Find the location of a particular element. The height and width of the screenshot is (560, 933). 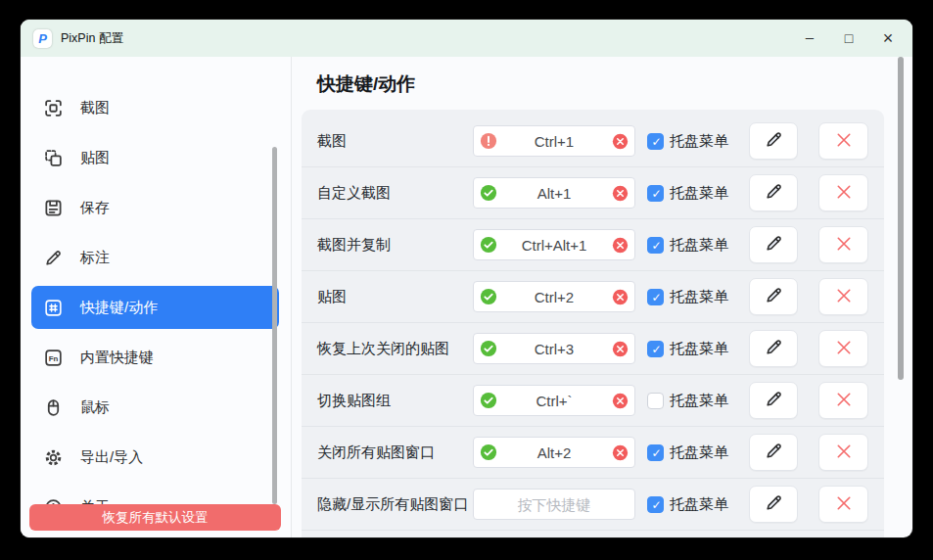

sidebar-item-label: 快捷键/动作 is located at coordinates (119, 307).